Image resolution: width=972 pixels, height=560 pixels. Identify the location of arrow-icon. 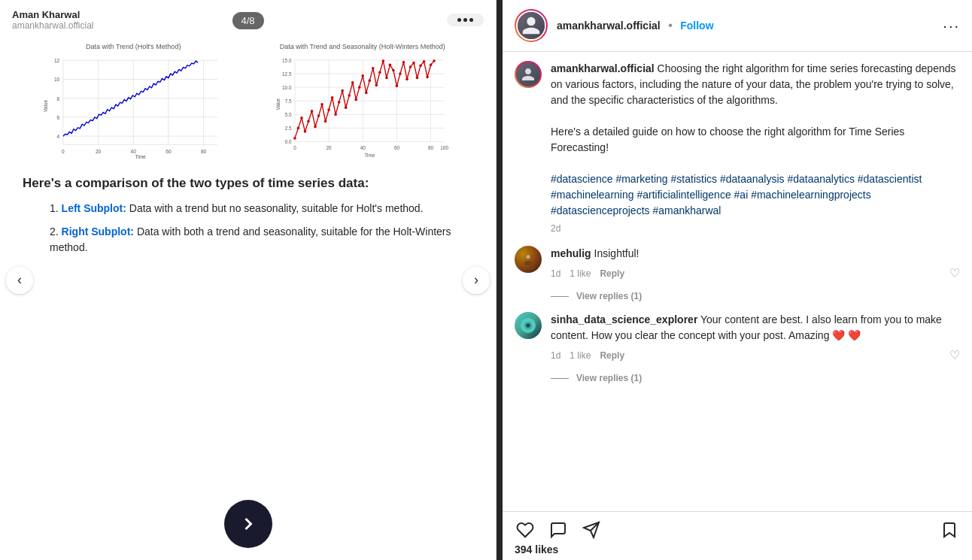
(248, 524).